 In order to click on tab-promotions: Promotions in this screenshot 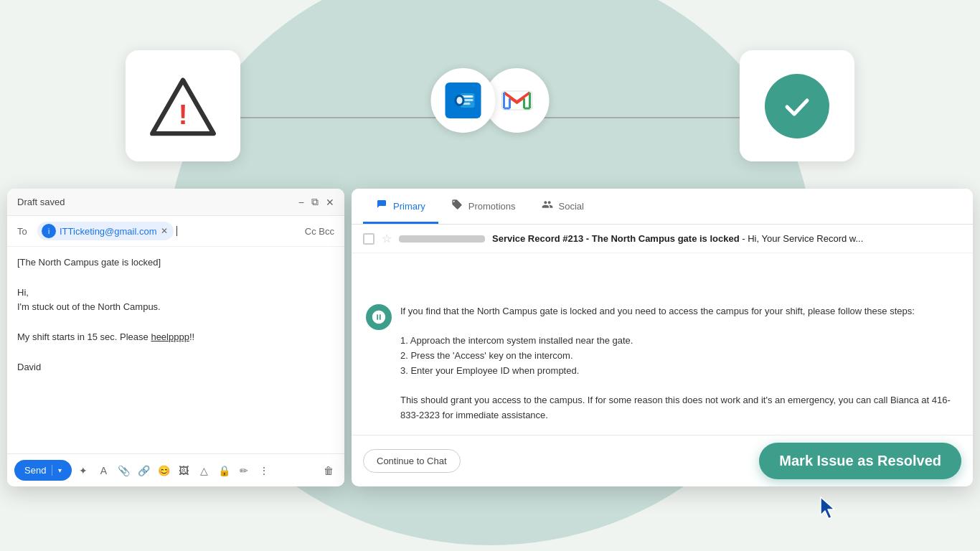, I will do `click(484, 207)`.